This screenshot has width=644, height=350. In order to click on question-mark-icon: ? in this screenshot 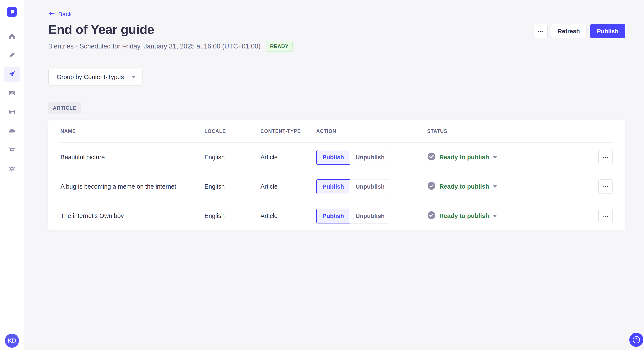, I will do `click(636, 340)`.